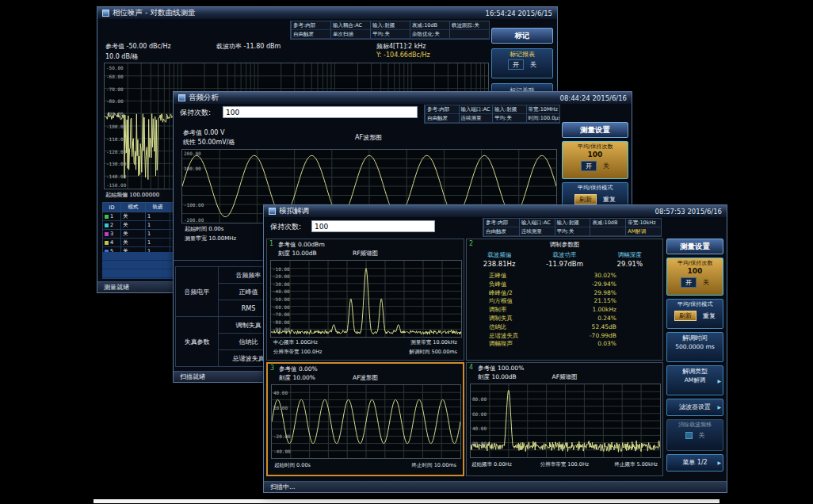 The width and height of the screenshot is (813, 504). What do you see at coordinates (495, 211) in the screenshot?
I see `window3-titlebar: 模拟解调 08:57:53 2015/6/16` at bounding box center [495, 211].